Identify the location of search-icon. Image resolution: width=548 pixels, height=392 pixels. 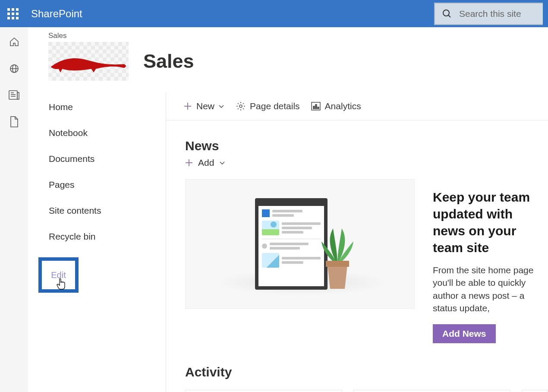
(447, 14).